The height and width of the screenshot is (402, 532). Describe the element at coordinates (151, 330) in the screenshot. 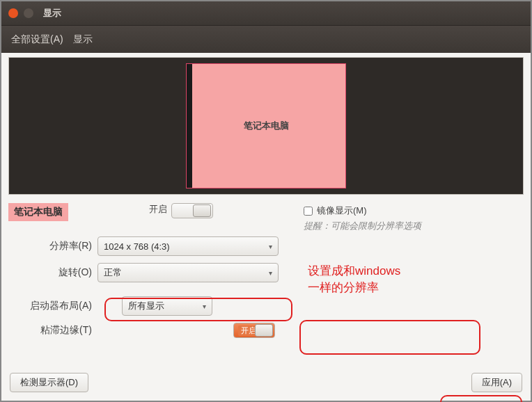

I see `sticky-row: 粘滞边缘(T) 开启` at that location.